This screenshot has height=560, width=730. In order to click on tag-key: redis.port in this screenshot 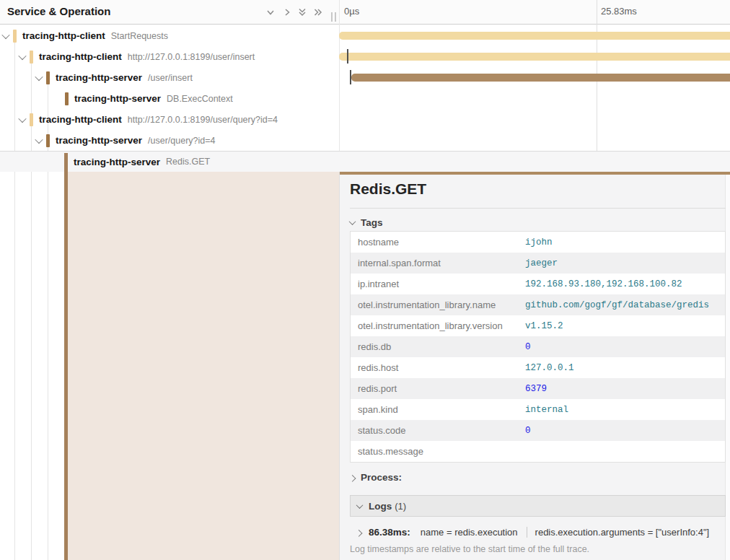, I will do `click(438, 388)`.